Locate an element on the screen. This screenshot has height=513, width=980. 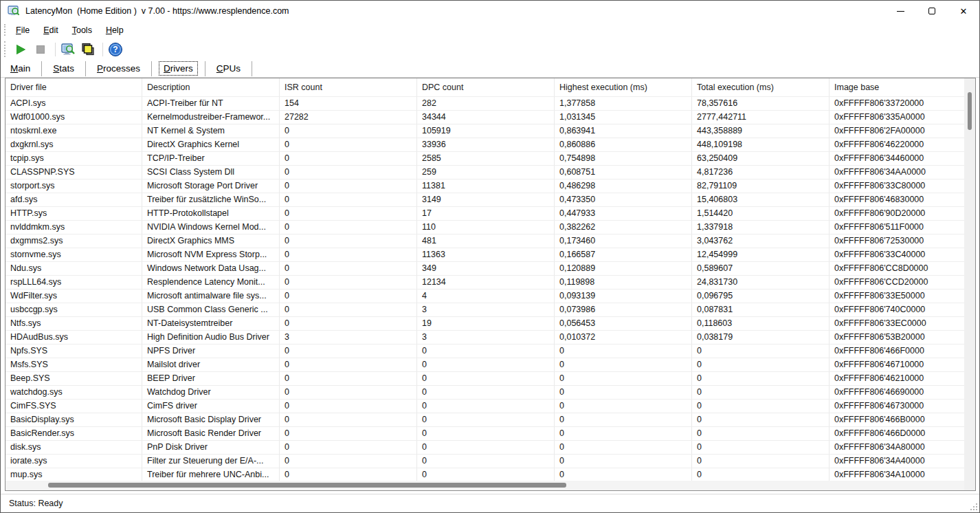
cell-description: Kernelmodustreiber-Framewor... is located at coordinates (211, 118).